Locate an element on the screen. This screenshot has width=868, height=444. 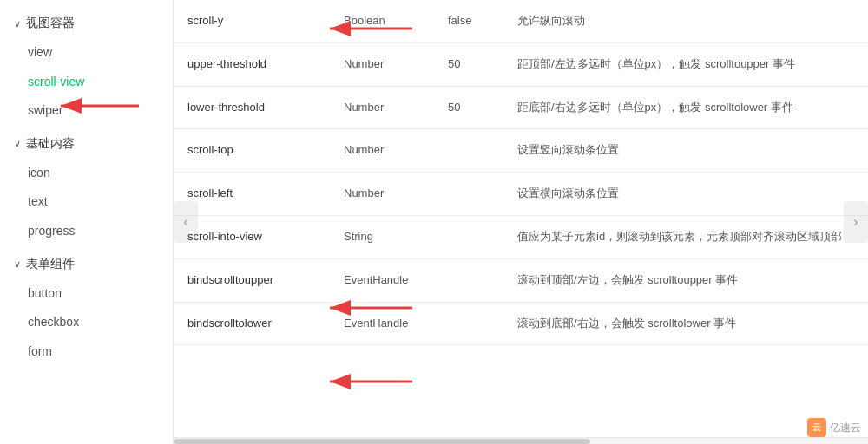
table-row: bindscrolltoupper EventHandle 滚动到顶部/左边，会… is located at coordinates (521, 280).